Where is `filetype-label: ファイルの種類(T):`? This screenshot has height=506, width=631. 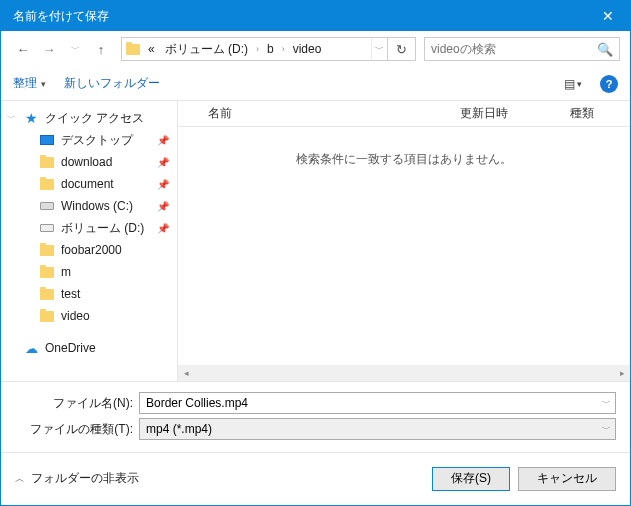 filetype-label: ファイルの種類(T): is located at coordinates (74, 430).